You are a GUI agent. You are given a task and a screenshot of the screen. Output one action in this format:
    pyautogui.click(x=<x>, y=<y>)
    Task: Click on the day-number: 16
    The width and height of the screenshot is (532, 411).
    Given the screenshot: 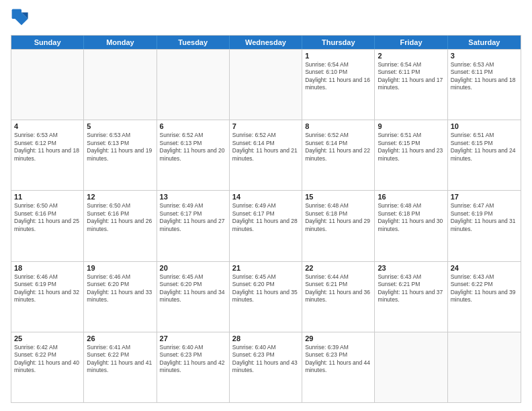 What is the action you would take?
    pyautogui.click(x=411, y=197)
    